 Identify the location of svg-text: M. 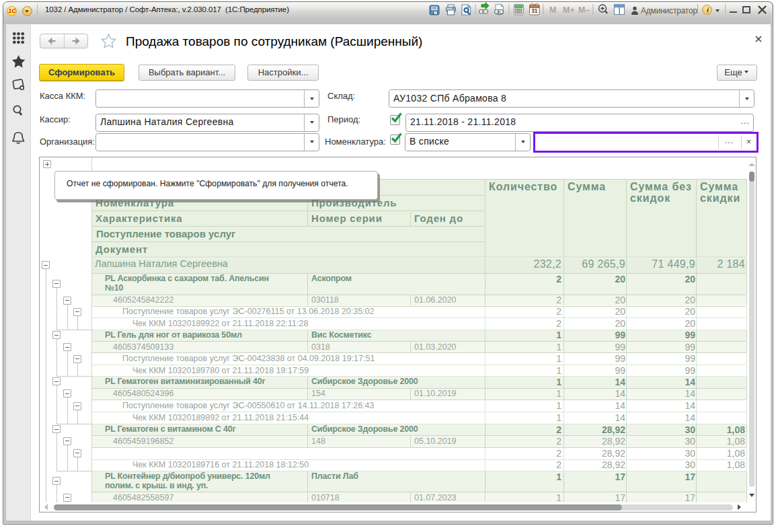
(553, 10).